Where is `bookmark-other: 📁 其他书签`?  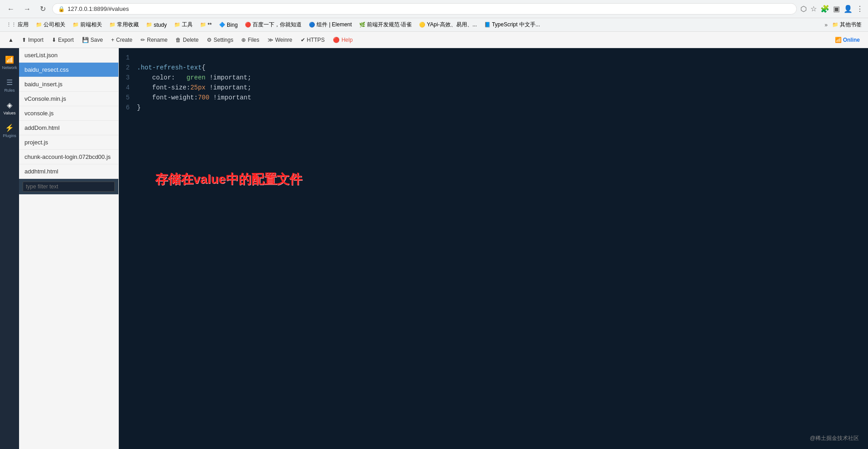 bookmark-other: 📁 其他书签 is located at coordinates (847, 25).